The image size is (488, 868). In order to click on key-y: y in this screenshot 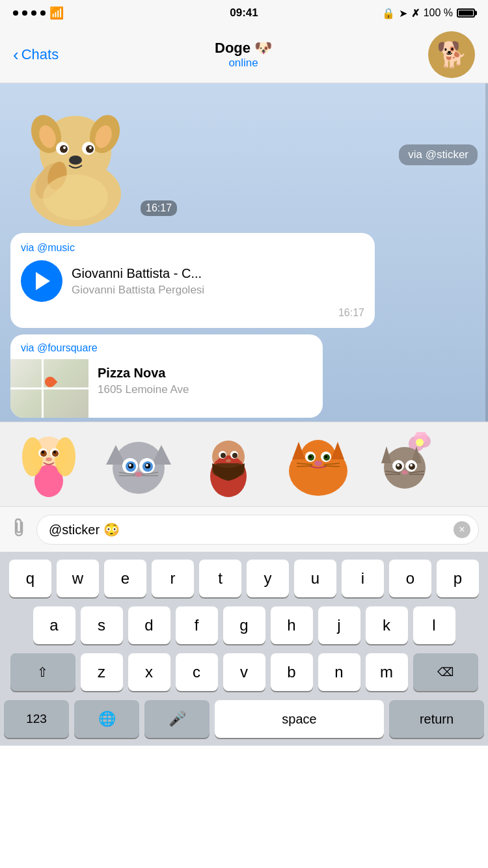, I will do `click(268, 578)`.